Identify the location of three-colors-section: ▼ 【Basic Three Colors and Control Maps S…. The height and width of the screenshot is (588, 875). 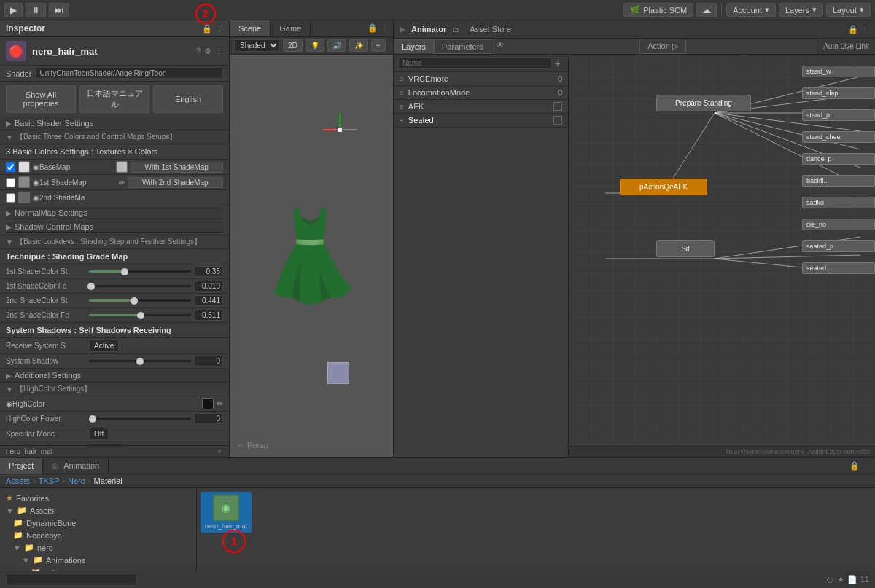
(114, 137).